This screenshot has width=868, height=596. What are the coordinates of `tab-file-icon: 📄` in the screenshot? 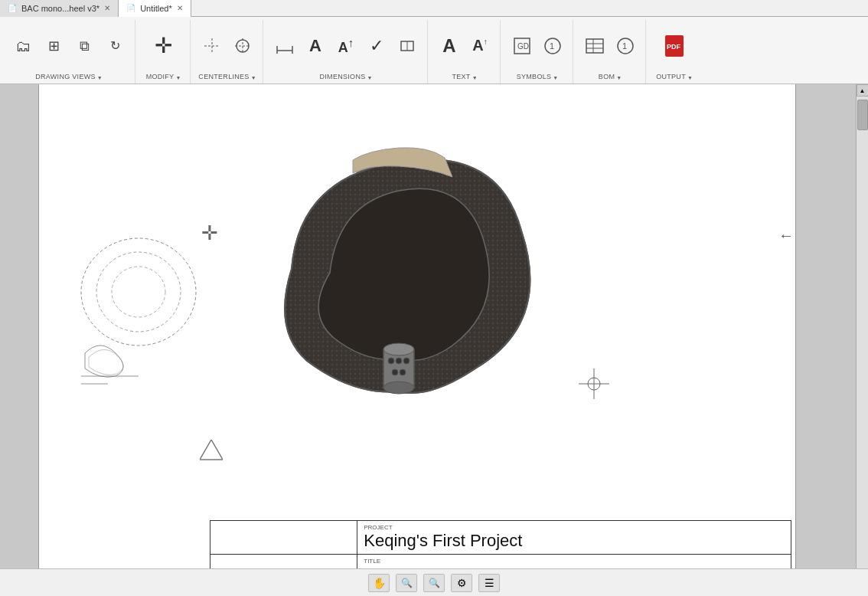 It's located at (12, 8).